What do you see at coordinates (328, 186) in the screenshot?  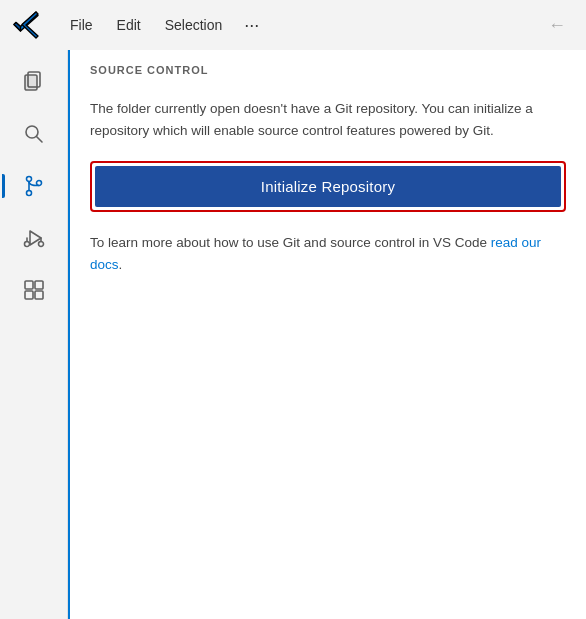 I see `initialize-button-wrapper: Initialize Repository` at bounding box center [328, 186].